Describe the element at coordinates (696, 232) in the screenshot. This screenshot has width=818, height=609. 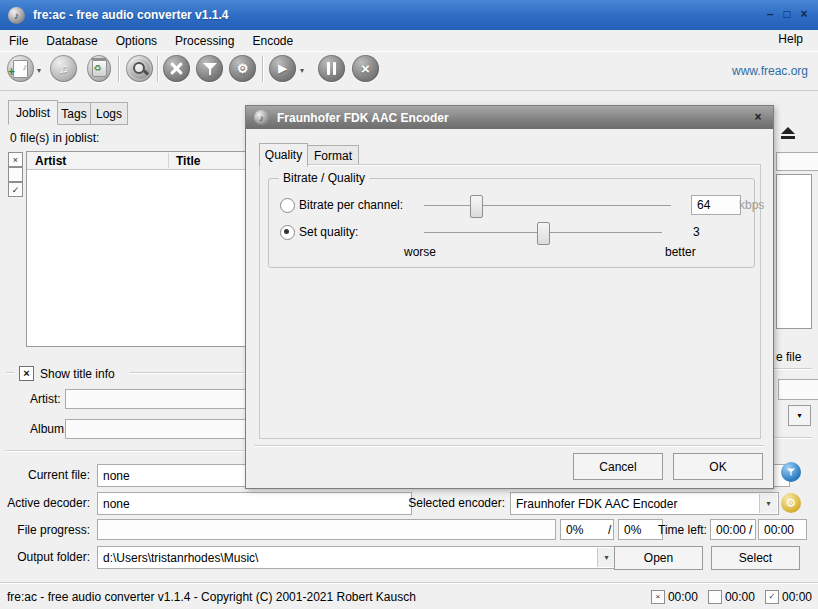
I see `quality-value: 3` at that location.